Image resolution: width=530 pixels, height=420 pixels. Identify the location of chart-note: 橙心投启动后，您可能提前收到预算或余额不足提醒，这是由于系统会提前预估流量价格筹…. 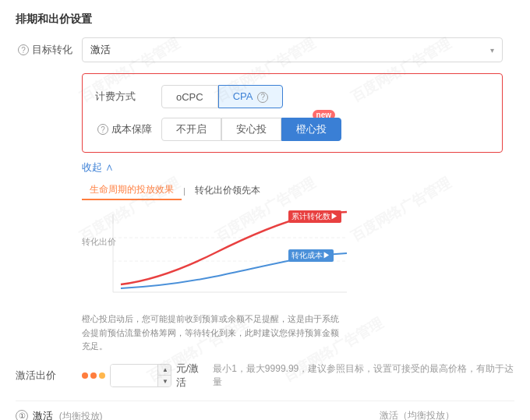
(214, 334).